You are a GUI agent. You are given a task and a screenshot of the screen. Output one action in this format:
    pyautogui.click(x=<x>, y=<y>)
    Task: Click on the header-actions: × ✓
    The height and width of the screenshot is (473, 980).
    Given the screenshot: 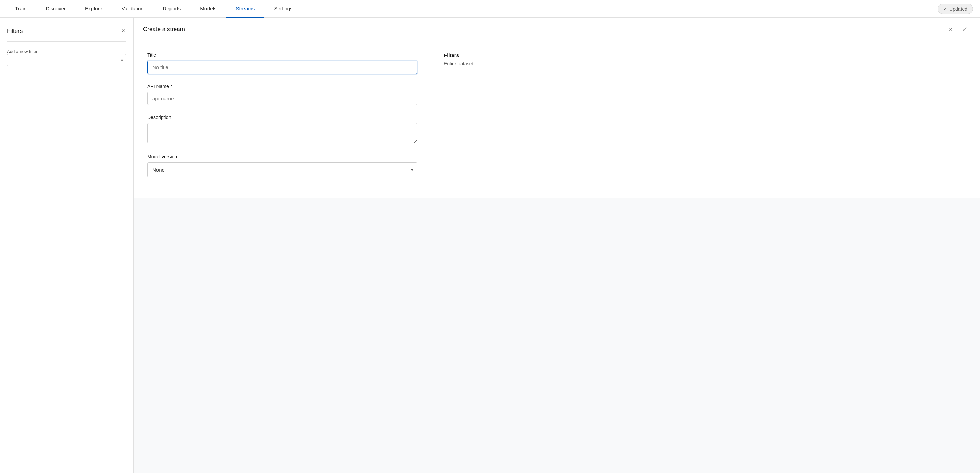 What is the action you would take?
    pyautogui.click(x=958, y=30)
    